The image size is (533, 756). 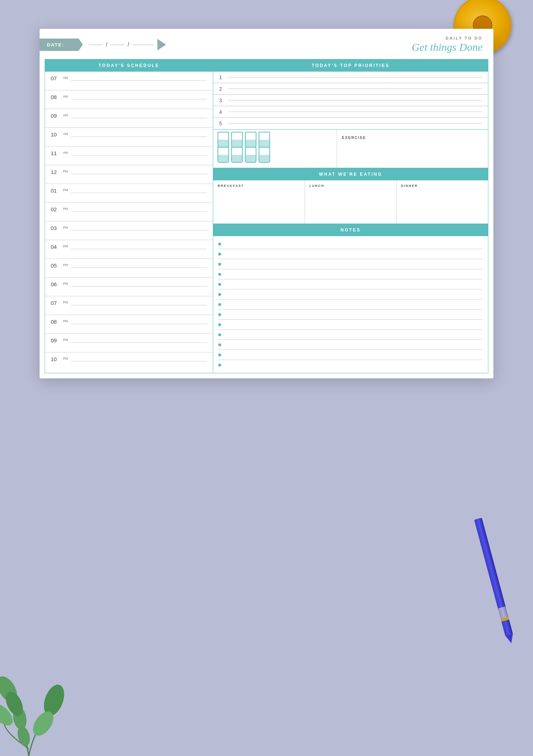 What do you see at coordinates (222, 100) in the screenshot?
I see `priority-number: 3` at bounding box center [222, 100].